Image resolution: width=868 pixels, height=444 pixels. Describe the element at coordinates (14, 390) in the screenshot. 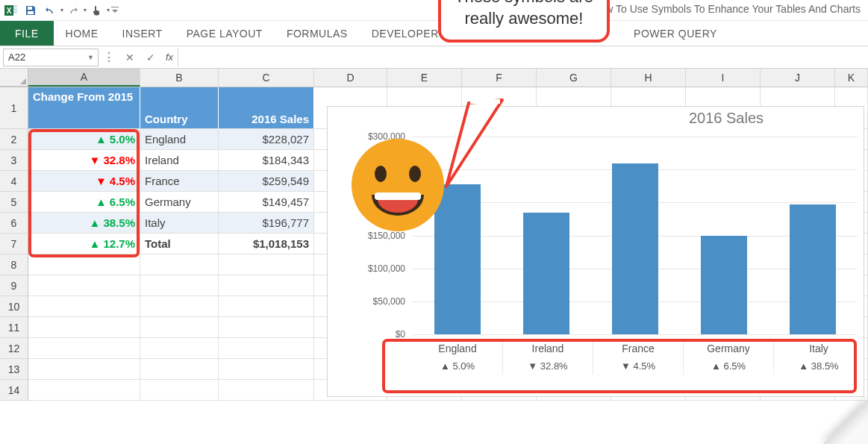

I see `row-header-14: 14` at that location.